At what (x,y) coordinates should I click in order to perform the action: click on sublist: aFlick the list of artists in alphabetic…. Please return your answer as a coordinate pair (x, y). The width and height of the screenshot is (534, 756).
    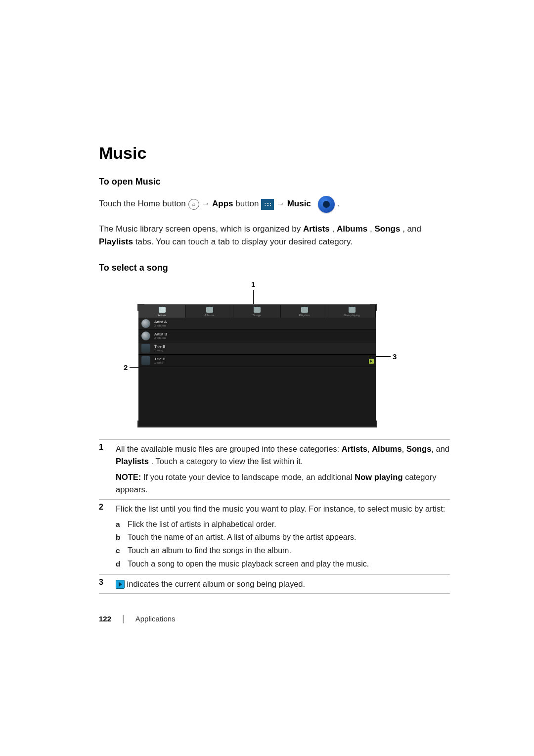
    Looking at the image, I should click on (283, 544).